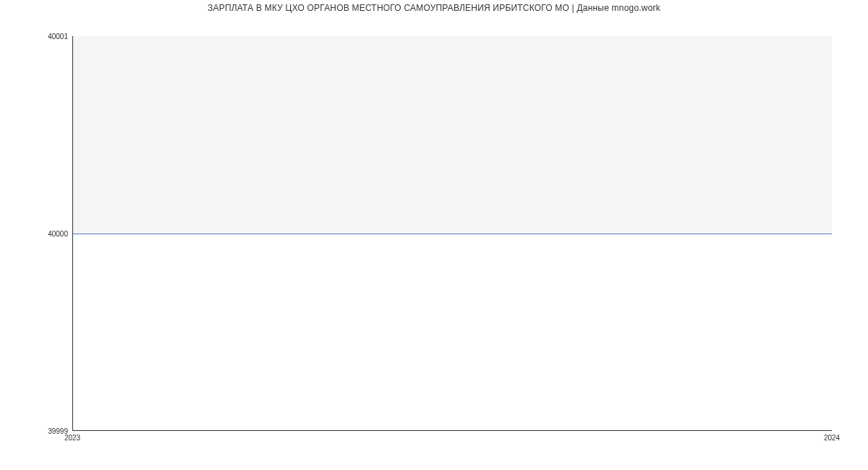  What do you see at coordinates (832, 438) in the screenshot?
I see `x-tick-label: 2024` at bounding box center [832, 438].